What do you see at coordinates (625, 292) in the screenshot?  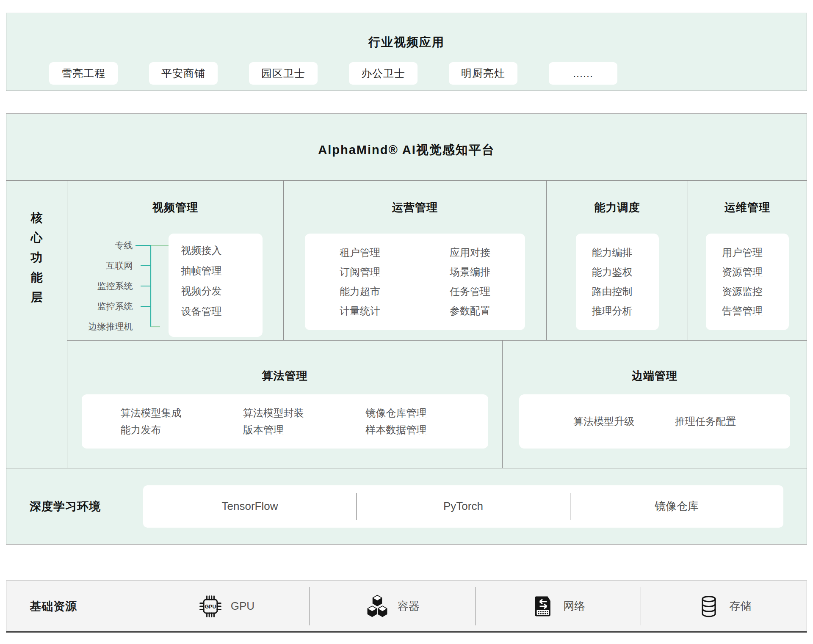 I see `capability-item: 路由控制` at bounding box center [625, 292].